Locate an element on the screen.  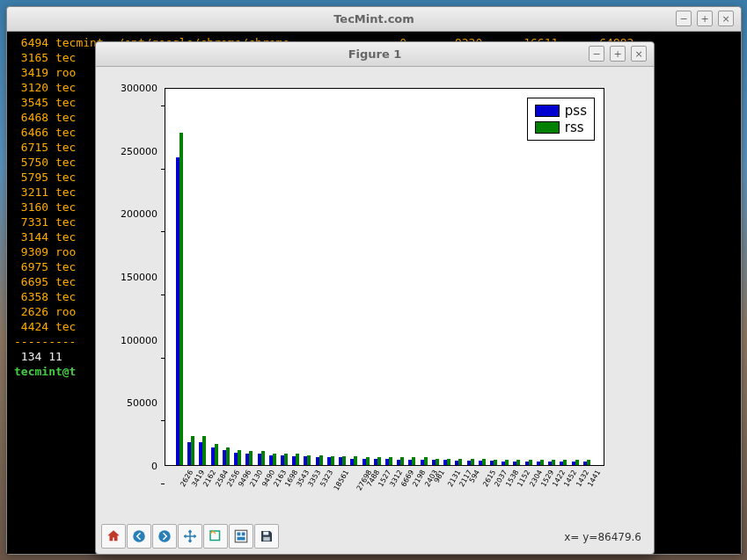
y-axis-ticks: 050000100000150000200000250000300000 is located at coordinates (131, 277).